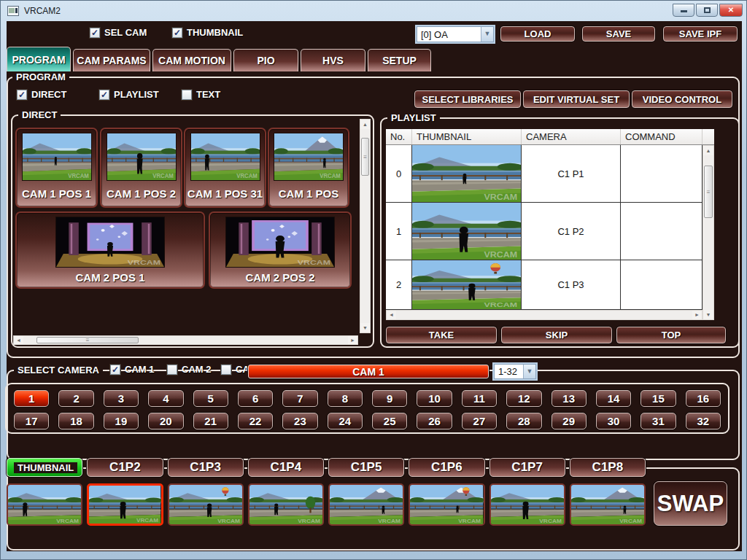 This screenshot has height=560, width=747. I want to click on playlist-vscroll-thumb: ≡, so click(708, 192).